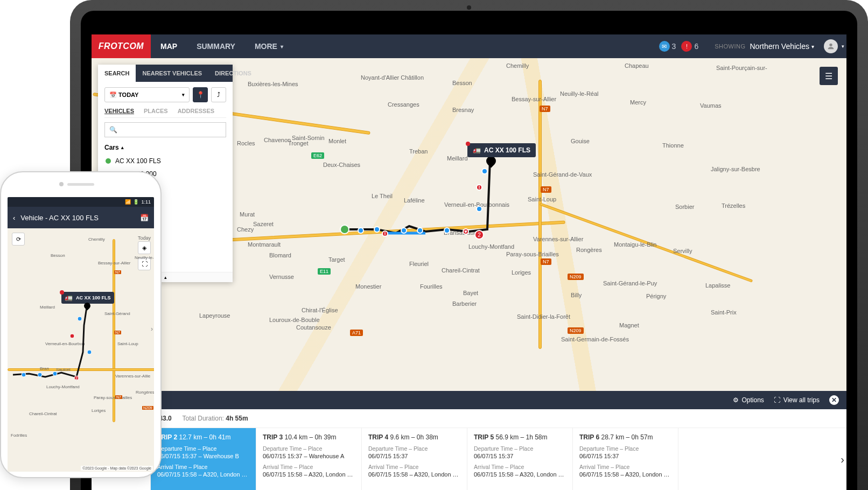 This screenshot has width=868, height=490. I want to click on user-avatar, so click(831, 46).